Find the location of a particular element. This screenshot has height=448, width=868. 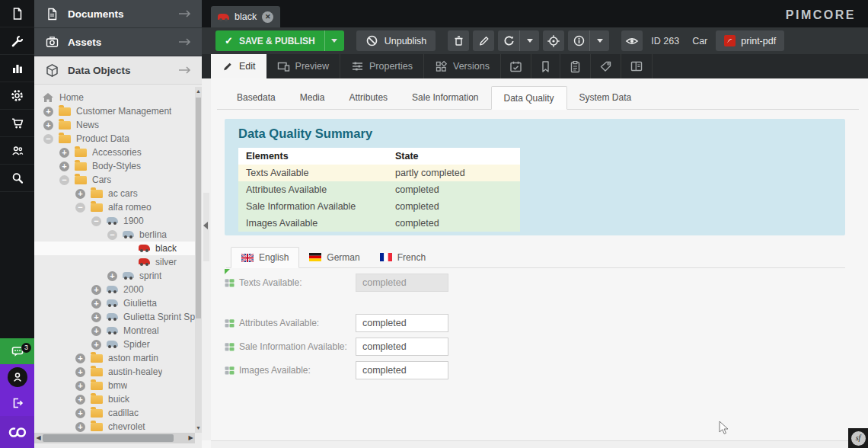

tree-item: berlina is located at coordinates (114, 235).